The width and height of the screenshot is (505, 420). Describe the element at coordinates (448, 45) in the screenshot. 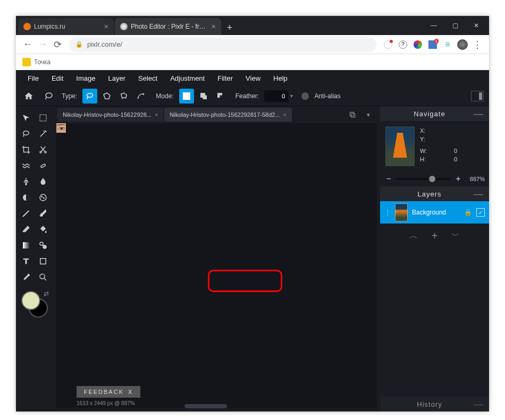

I see `ext-icon-reader: ≡` at that location.